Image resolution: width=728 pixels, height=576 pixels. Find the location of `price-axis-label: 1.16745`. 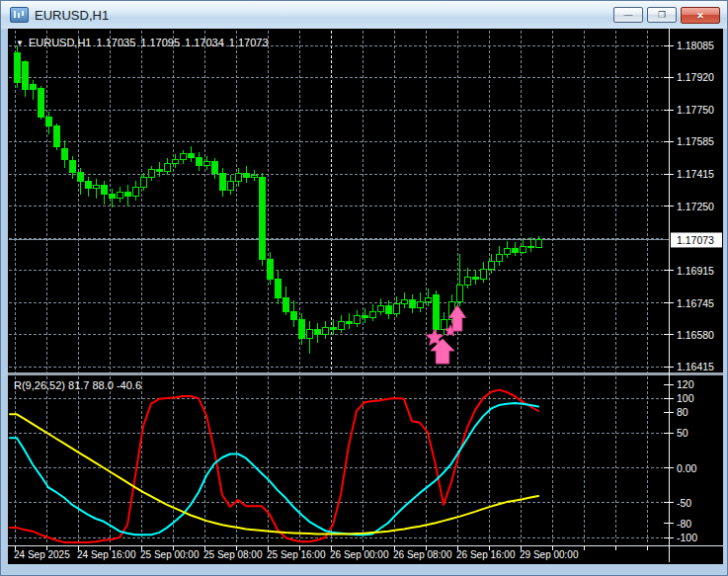

price-axis-label: 1.16745 is located at coordinates (695, 303).